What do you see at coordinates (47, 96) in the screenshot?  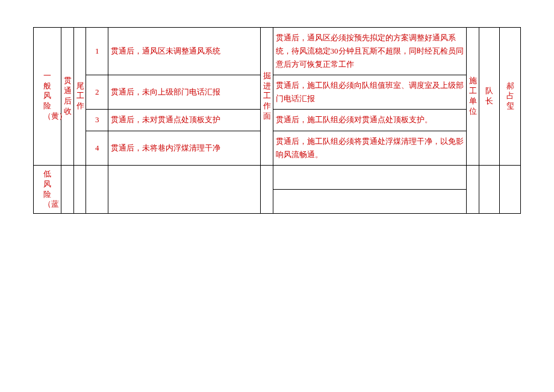 I see `risk-level-label: 一般风险（黄）` at bounding box center [47, 96].